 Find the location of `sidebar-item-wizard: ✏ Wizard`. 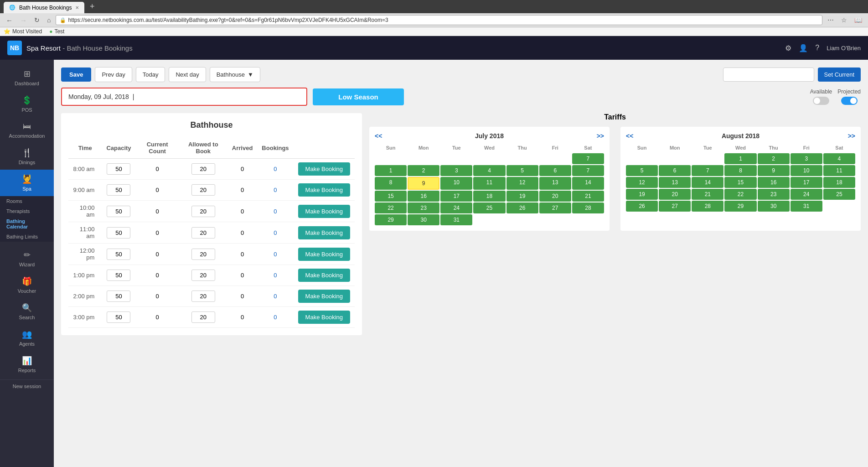

sidebar-item-wizard: ✏ Wizard is located at coordinates (27, 259).